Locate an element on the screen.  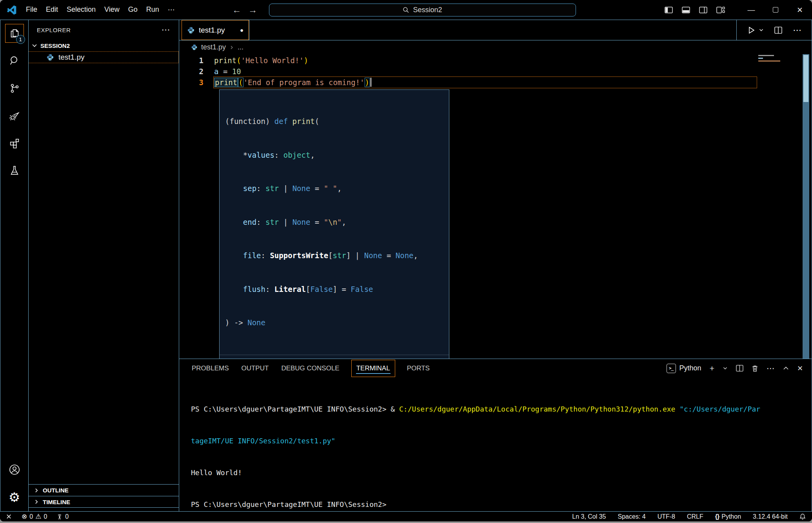
customize-layout-icon is located at coordinates (721, 10).